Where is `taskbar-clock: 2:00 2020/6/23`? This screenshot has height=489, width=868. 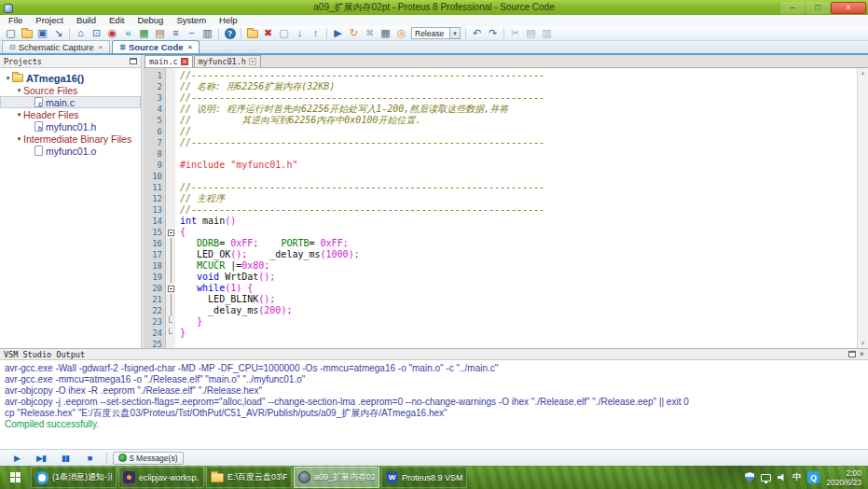
taskbar-clock: 2:00 2020/6/23 is located at coordinates (845, 478).